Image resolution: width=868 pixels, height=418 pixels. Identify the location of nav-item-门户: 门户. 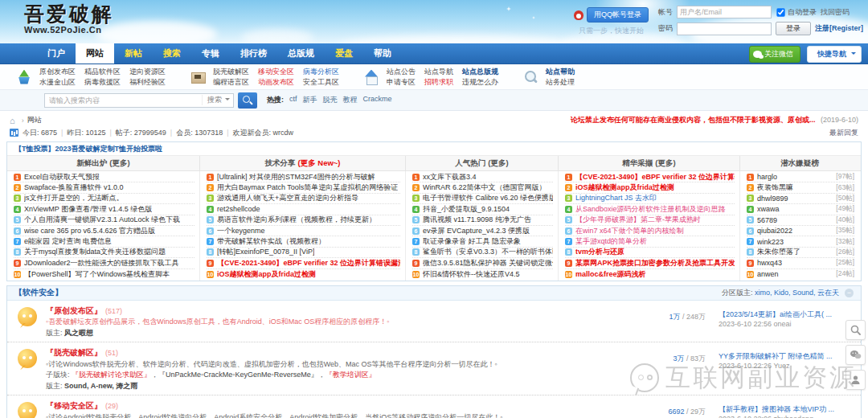
(56, 53).